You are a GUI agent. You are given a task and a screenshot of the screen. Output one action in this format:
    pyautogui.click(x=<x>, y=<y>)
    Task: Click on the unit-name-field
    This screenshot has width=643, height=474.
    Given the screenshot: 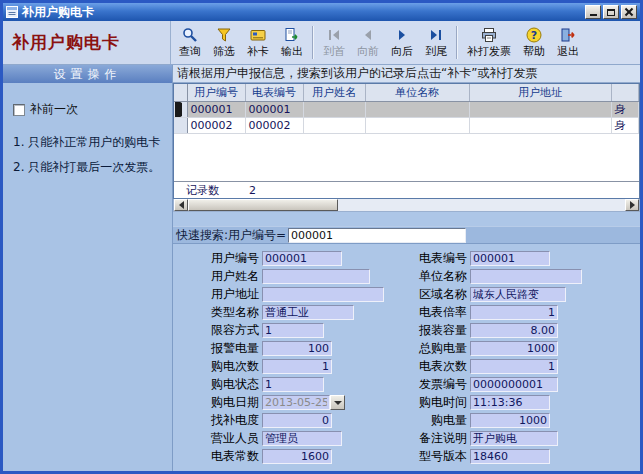 What is the action you would take?
    pyautogui.click(x=526, y=276)
    